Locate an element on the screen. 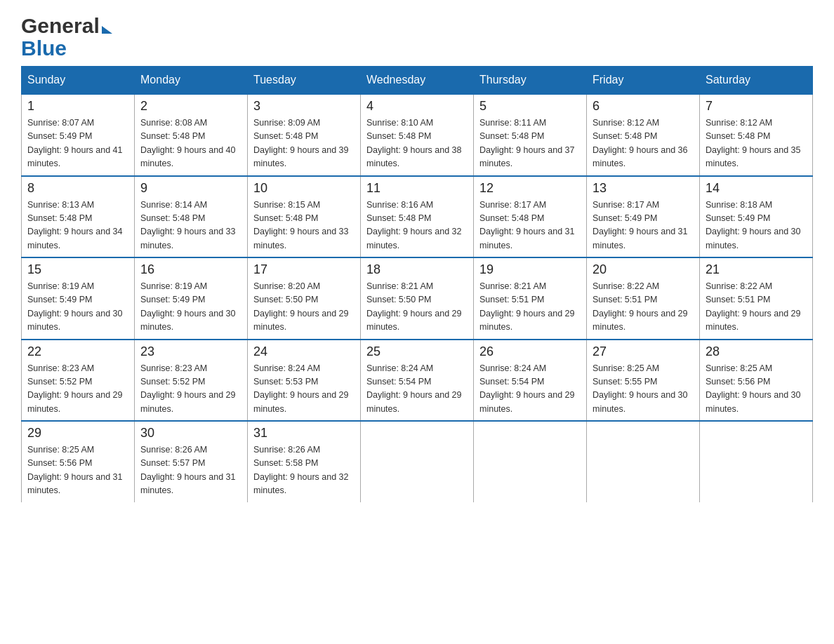 Image resolution: width=834 pixels, height=644 pixels. day-info: Sunrise: 8:26 AMSunset: 5:57 PMDaylight:… is located at coordinates (191, 471).